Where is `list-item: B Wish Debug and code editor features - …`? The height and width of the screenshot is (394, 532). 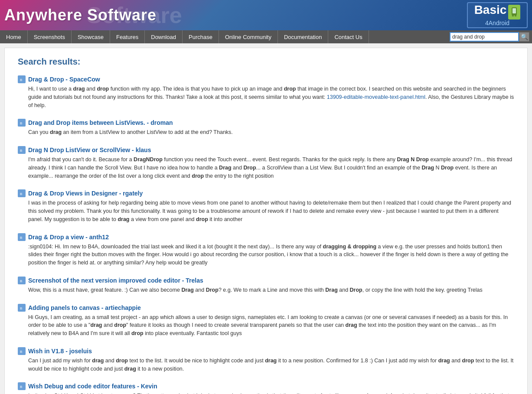
list-item: B Wish Debug and code editor features - … is located at coordinates (266, 388).